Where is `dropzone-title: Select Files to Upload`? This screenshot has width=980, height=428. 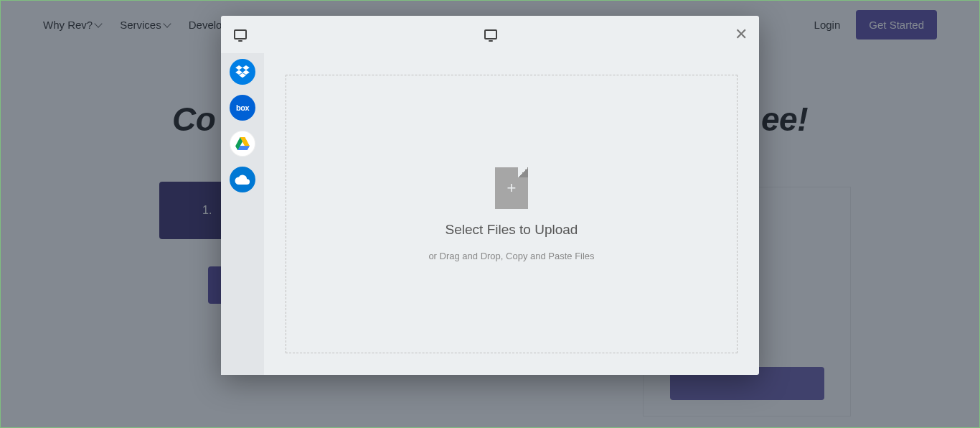
dropzone-title: Select Files to Upload is located at coordinates (512, 230).